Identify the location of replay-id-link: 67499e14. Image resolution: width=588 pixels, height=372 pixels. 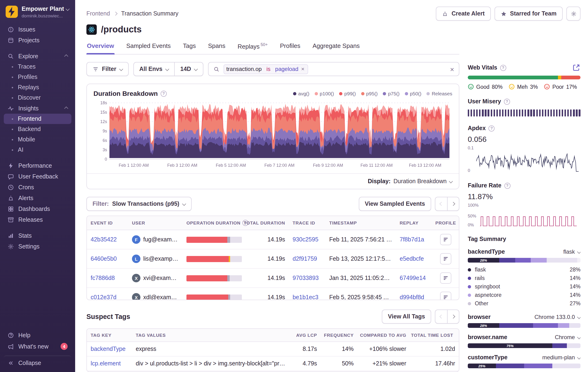
(413, 278).